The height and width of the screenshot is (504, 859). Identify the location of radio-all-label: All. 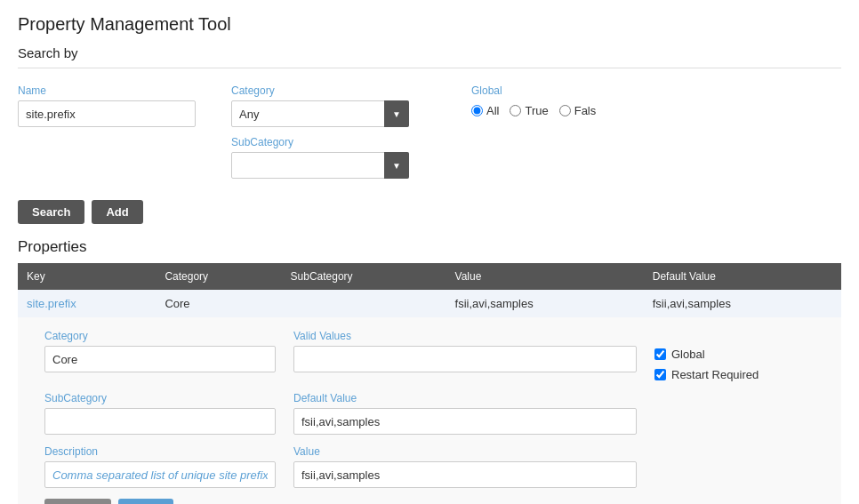
(493, 110).